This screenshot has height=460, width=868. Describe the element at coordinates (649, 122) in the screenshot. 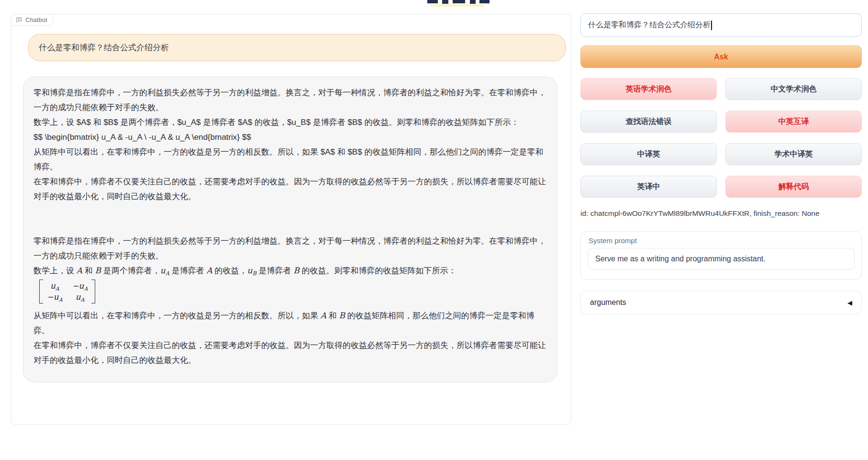

I see `find-grammar-errors-button: 查找语法错误` at that location.